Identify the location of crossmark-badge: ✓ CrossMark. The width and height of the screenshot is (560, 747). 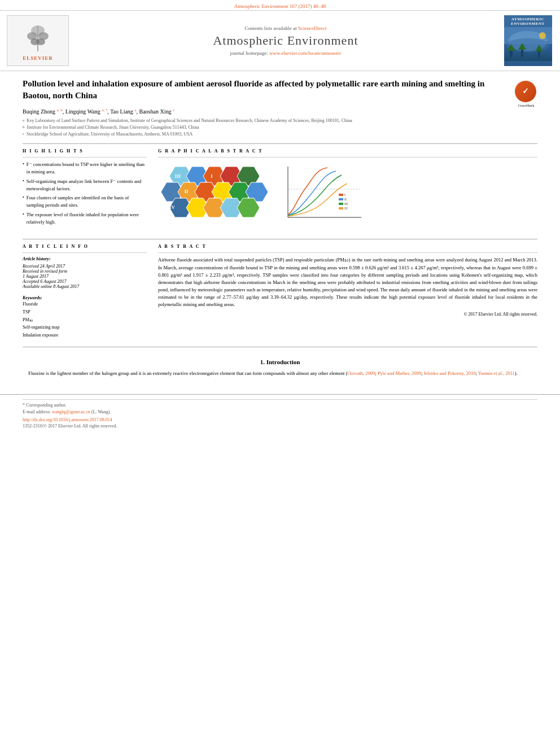
(526, 92).